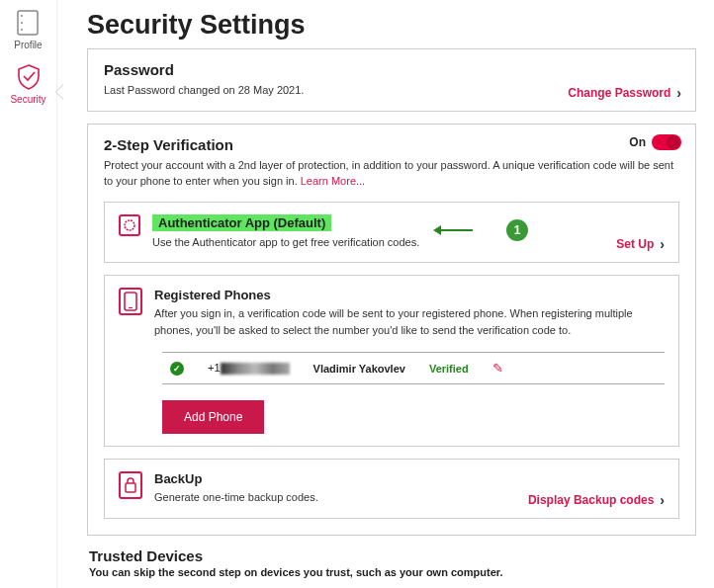 The height and width of the screenshot is (588, 714). Describe the element at coordinates (499, 230) in the screenshot. I see `annotation-1: 1` at that location.